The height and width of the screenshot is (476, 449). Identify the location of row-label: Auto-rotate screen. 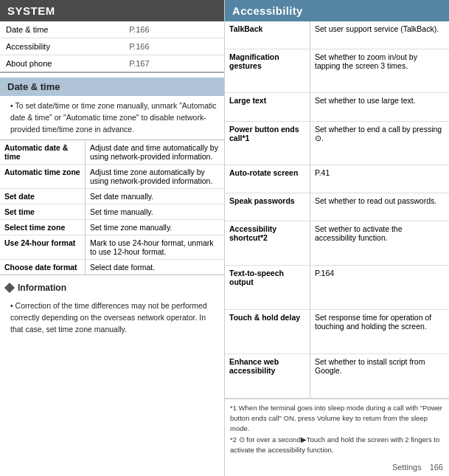
(268, 179).